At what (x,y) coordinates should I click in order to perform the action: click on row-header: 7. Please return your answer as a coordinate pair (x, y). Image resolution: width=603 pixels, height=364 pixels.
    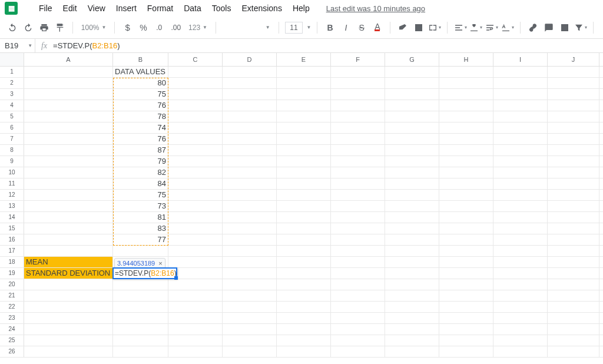
    Looking at the image, I should click on (12, 139).